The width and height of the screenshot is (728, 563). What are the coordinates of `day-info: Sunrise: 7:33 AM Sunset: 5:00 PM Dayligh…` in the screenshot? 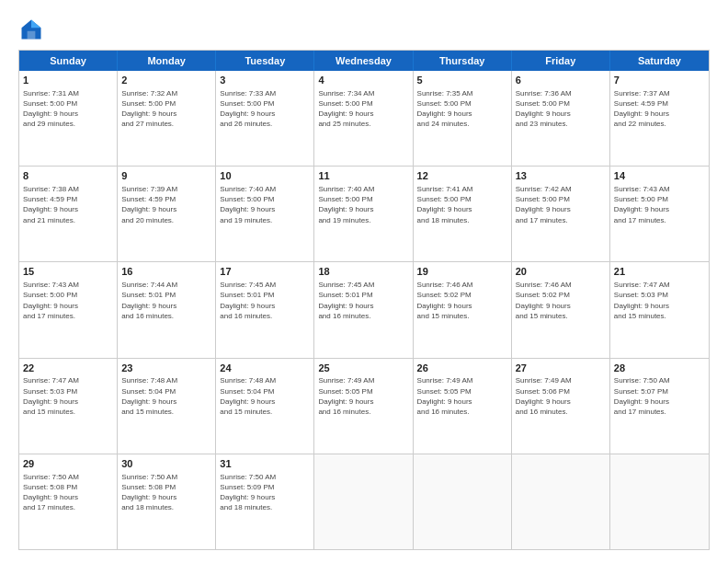 It's located at (265, 109).